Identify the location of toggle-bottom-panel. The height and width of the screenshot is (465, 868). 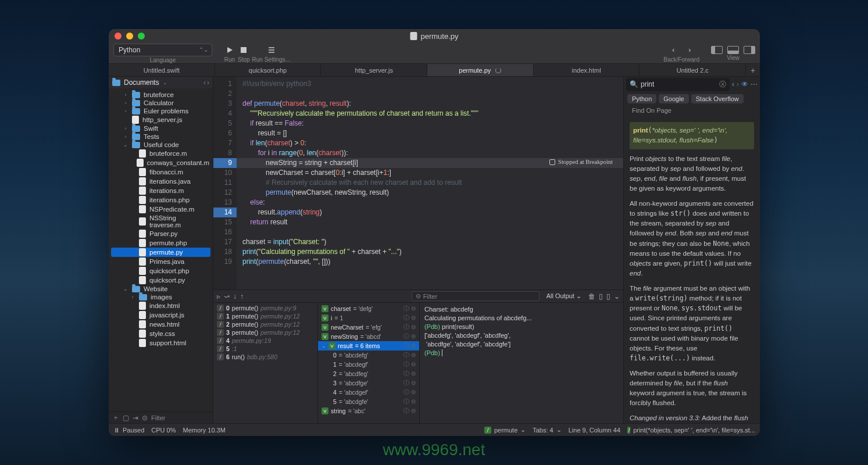
(733, 50).